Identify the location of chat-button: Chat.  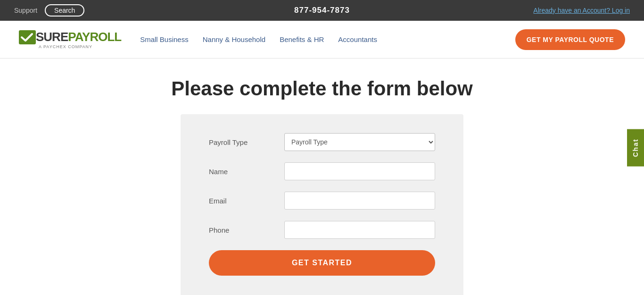
(636, 147).